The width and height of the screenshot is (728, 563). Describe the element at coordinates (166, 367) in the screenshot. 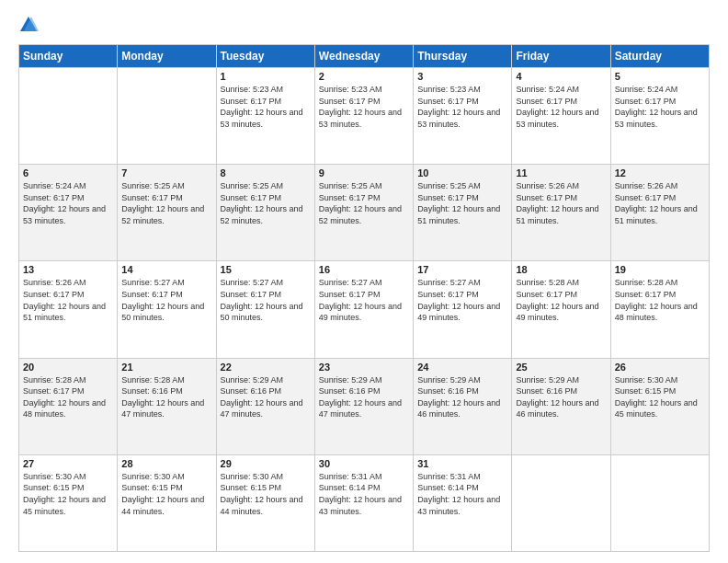

I see `day-number: 21` at that location.